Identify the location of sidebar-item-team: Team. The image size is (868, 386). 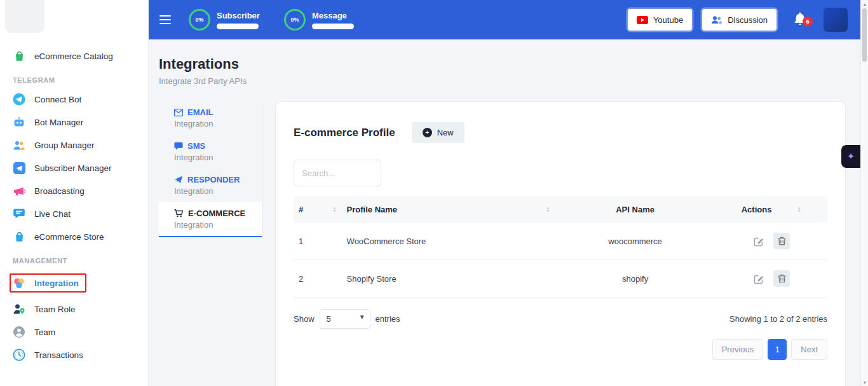
(74, 332).